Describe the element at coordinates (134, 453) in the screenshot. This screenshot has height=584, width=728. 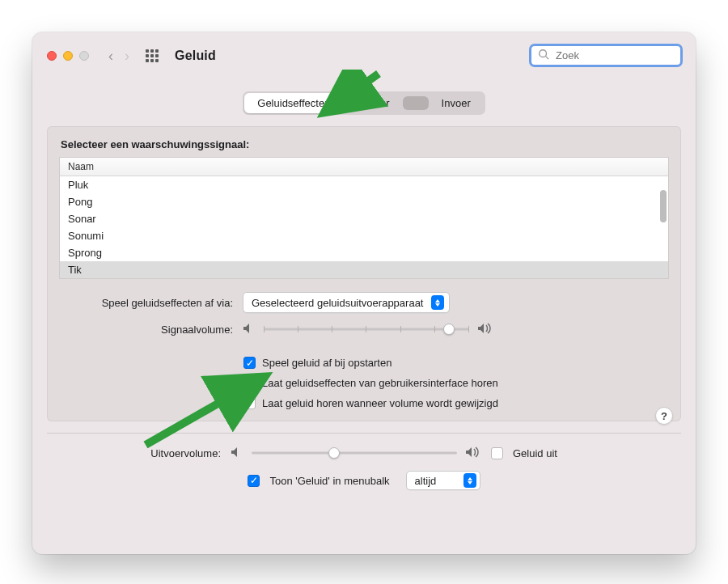
I see `output-volume-label: Uitvoervolume:` at that location.